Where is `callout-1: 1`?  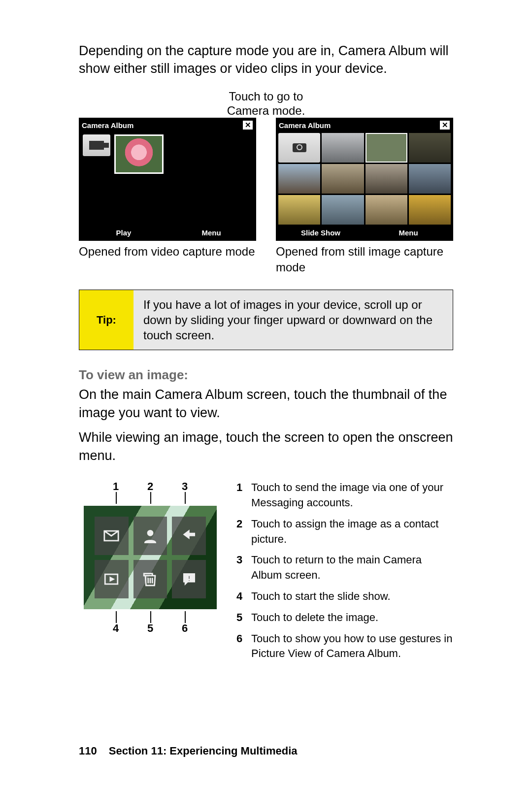
callout-1: 1 is located at coordinates (116, 487).